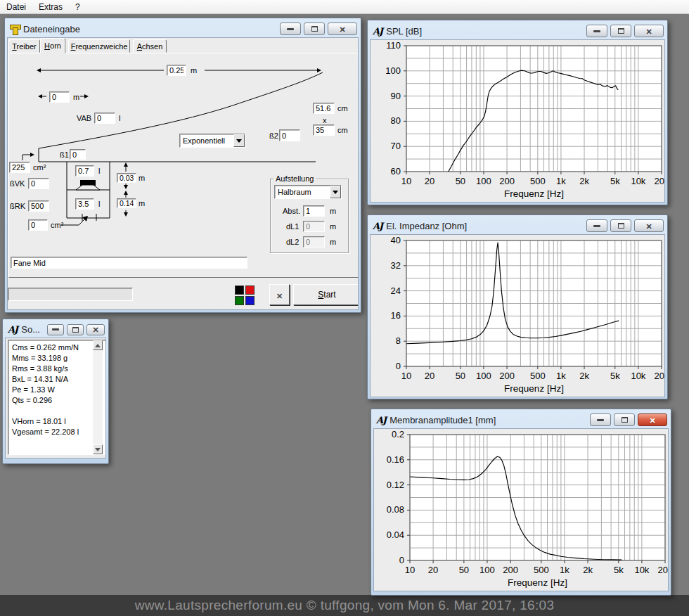  Describe the element at coordinates (398, 340) in the screenshot. I see `svg-text: 8` at that location.